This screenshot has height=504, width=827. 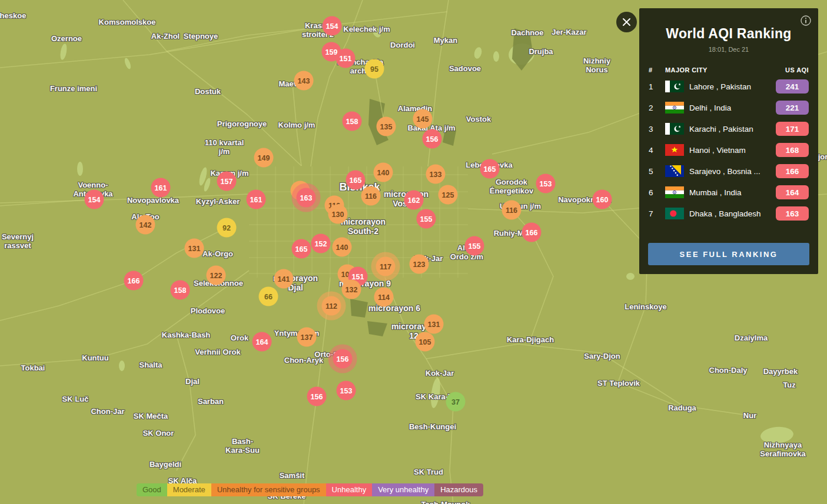 I want to click on rank-number: 1, so click(x=657, y=87).